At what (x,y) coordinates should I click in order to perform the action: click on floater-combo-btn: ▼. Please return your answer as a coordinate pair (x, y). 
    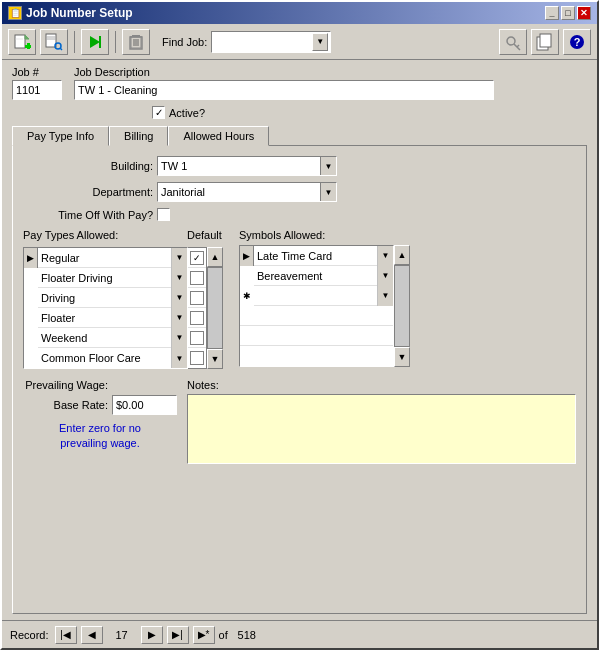
    Looking at the image, I should click on (179, 318).